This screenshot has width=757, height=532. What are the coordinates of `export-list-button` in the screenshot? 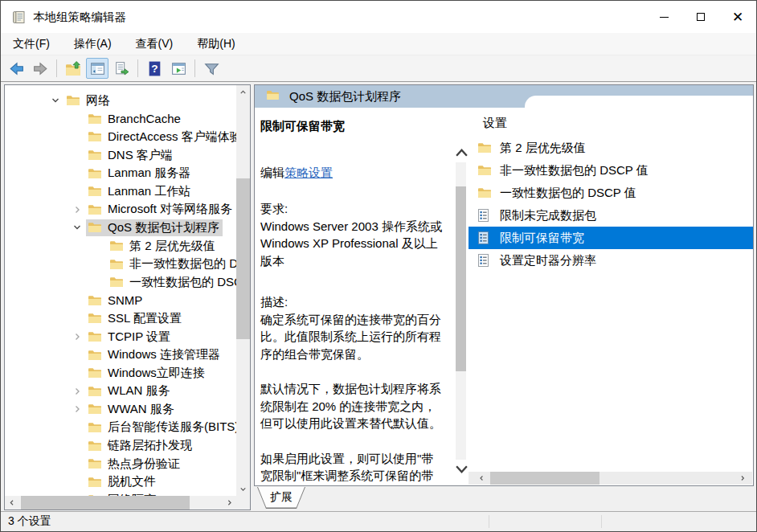 It's located at (121, 68).